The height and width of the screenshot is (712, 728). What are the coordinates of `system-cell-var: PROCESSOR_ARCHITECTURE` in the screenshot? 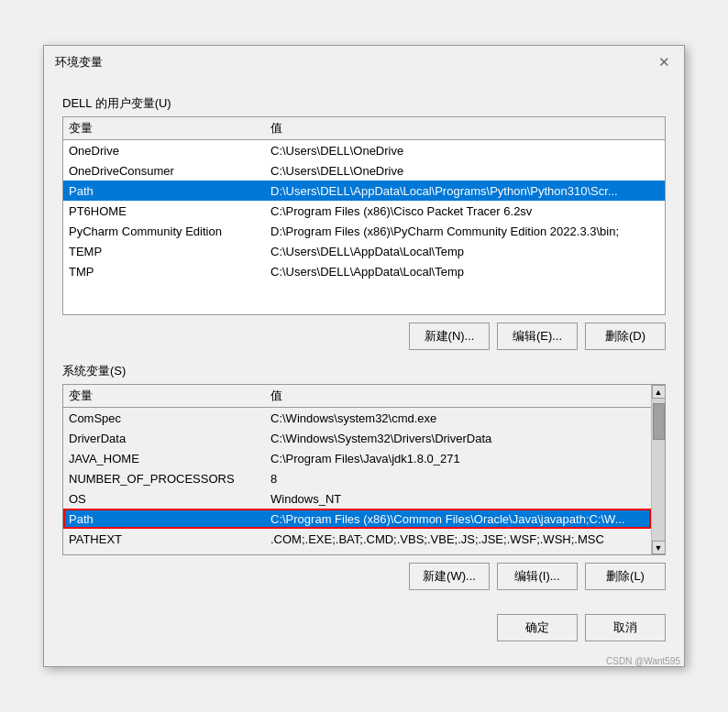 It's located at (170, 553).